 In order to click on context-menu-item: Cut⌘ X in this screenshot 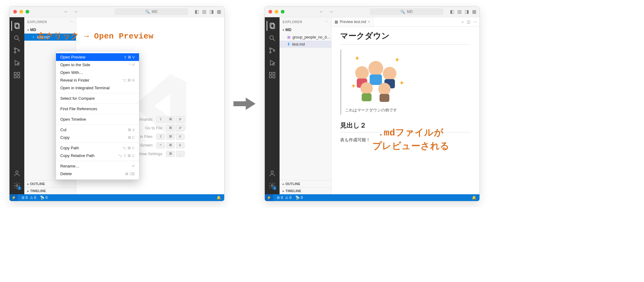, I will do `click(97, 130)`.